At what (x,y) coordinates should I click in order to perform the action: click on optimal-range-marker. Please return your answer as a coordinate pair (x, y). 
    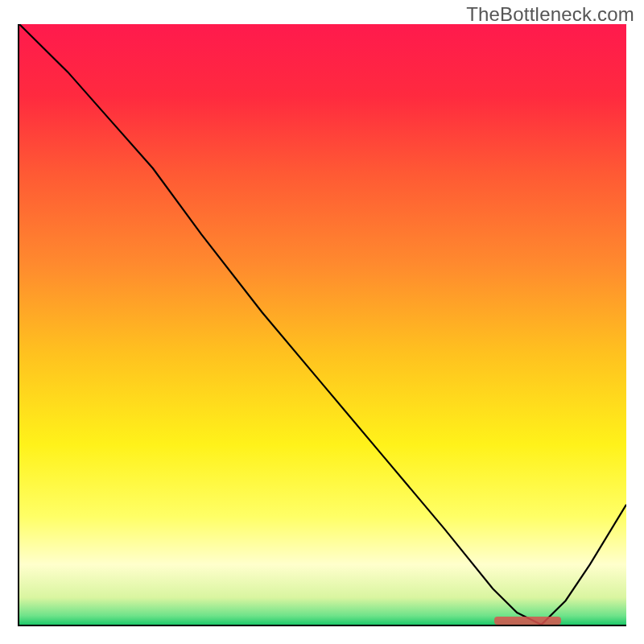
    Looking at the image, I should click on (528, 621).